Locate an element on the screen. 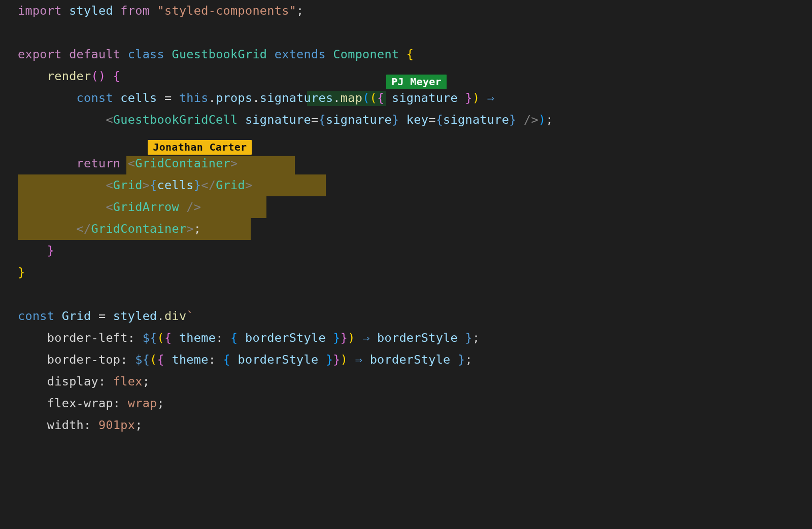  code-token: border-left: is located at coordinates (95, 338).